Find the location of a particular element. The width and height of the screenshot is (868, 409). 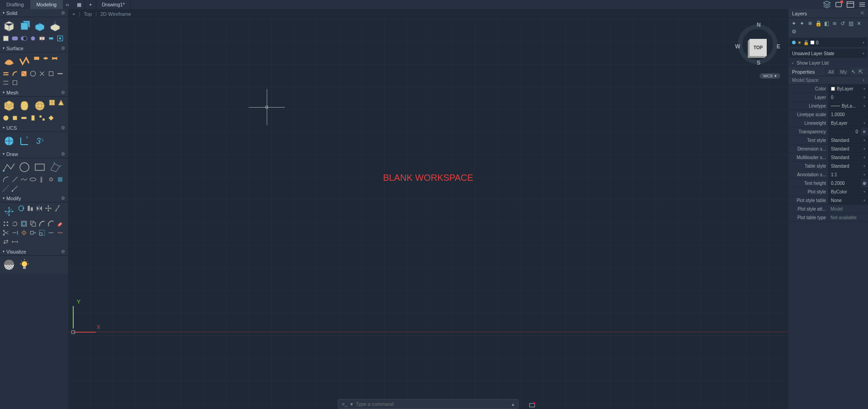

layers-toggle-icon is located at coordinates (827, 5).